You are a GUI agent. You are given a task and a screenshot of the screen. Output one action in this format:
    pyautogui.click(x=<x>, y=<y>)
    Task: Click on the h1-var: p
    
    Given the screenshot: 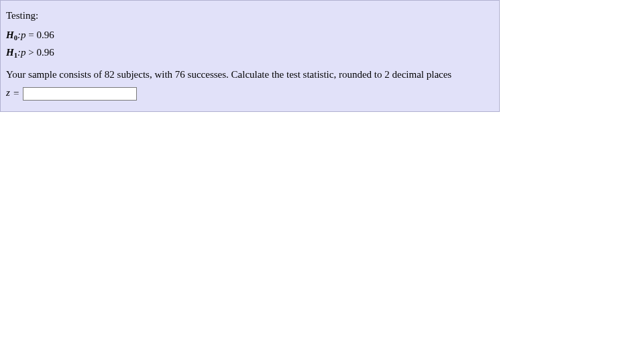 What is the action you would take?
    pyautogui.click(x=23, y=52)
    